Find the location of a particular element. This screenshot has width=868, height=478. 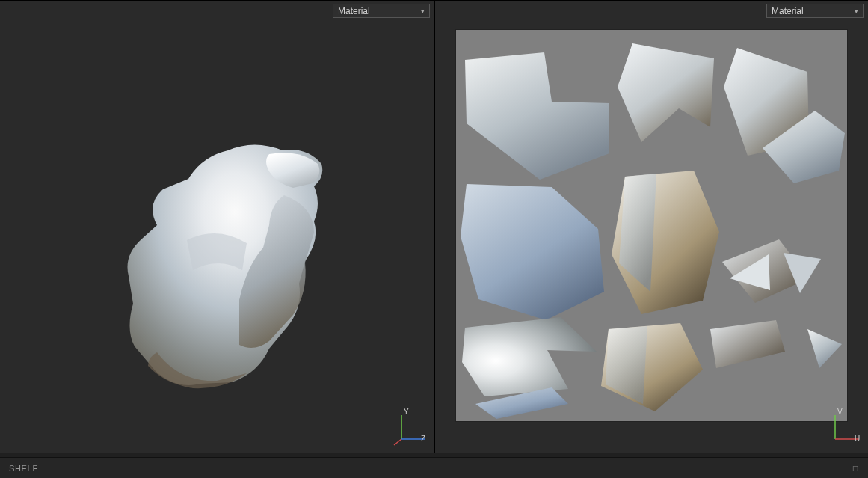

shelf-panel: SHELF ◻ is located at coordinates (434, 465).